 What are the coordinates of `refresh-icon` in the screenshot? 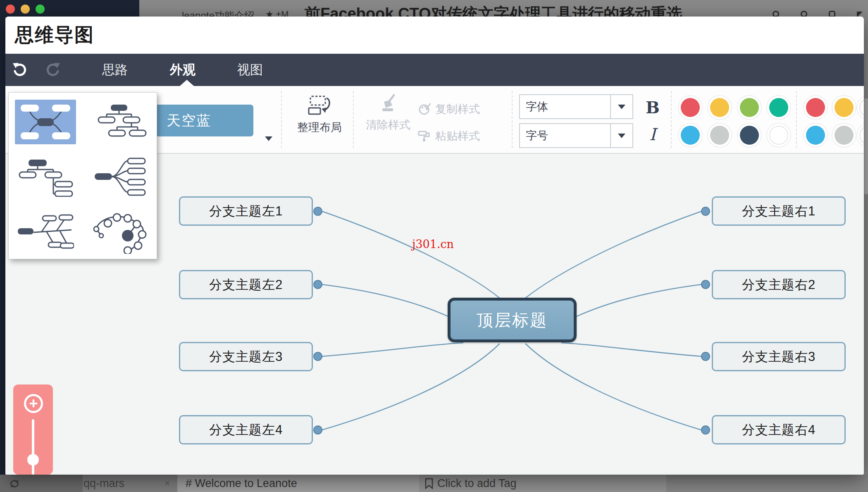 It's located at (14, 484).